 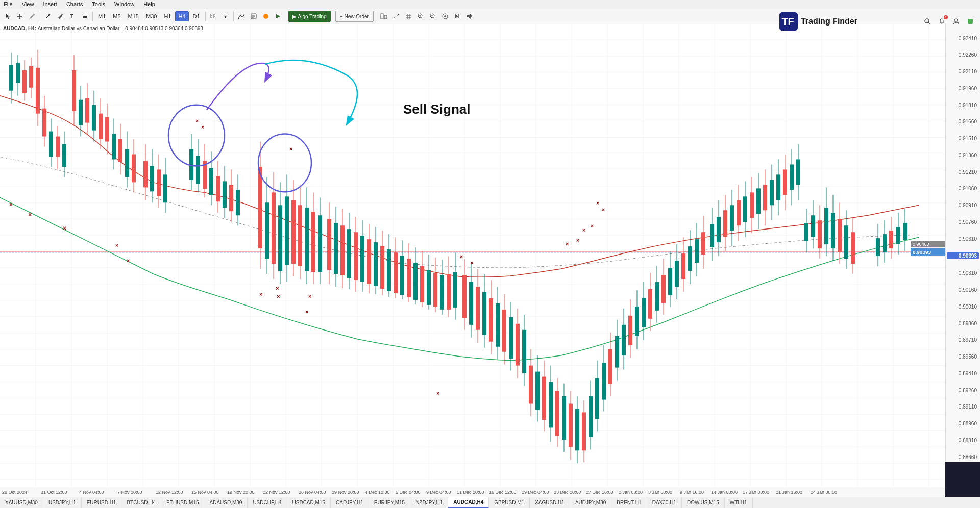 I want to click on indicator-btn, so click(x=241, y=16).